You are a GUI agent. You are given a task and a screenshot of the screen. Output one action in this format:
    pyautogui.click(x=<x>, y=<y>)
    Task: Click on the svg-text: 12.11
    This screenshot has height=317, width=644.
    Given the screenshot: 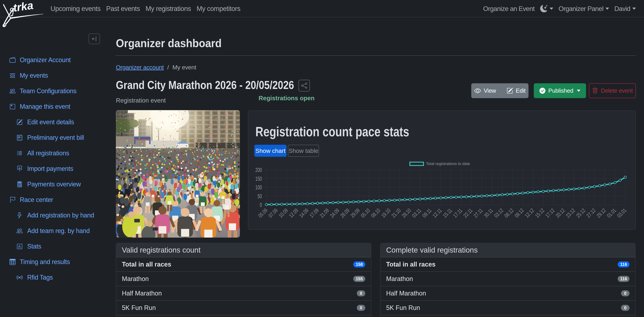 What is the action you would take?
    pyautogui.click(x=437, y=213)
    